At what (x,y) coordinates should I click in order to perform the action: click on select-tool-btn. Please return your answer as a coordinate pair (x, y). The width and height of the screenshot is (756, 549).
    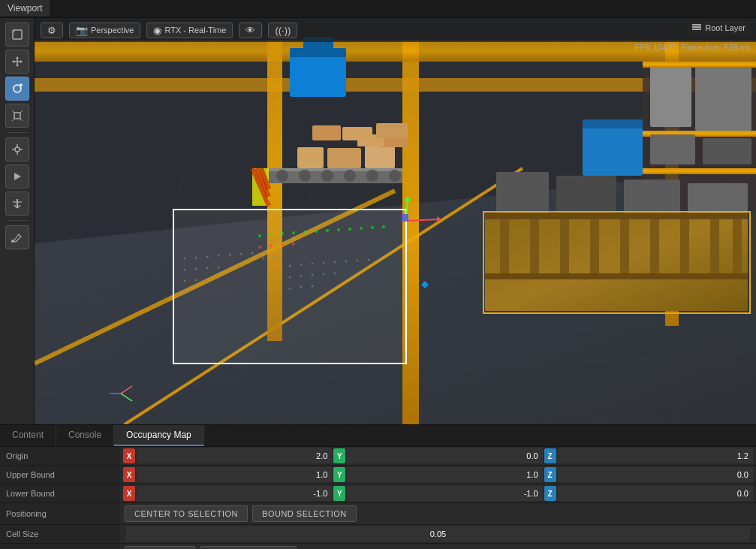
    Looking at the image, I should click on (17, 35).